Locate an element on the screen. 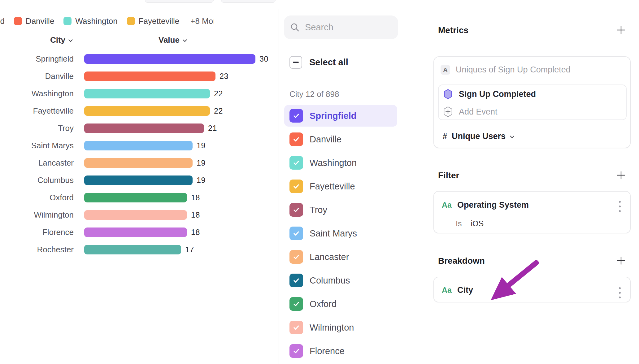  filter-operator: Is is located at coordinates (459, 223).